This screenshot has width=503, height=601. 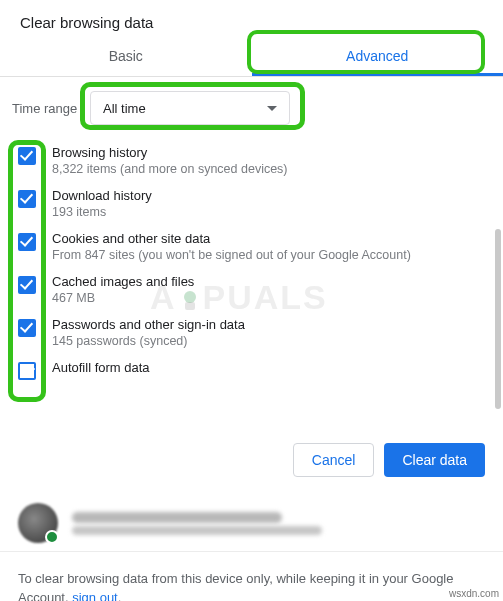 What do you see at coordinates (272, 108) in the screenshot?
I see `chevron-down-icon` at bounding box center [272, 108].